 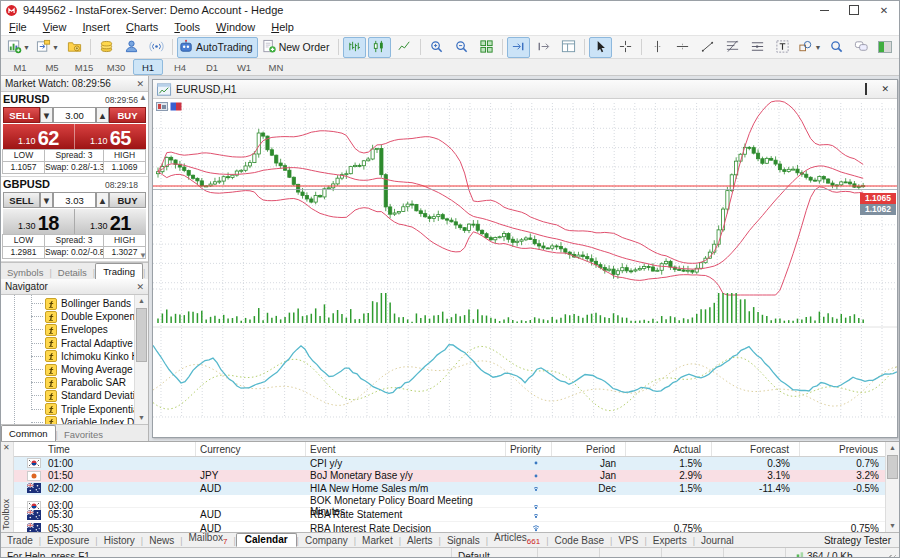 What do you see at coordinates (74, 222) in the screenshot?
I see `symbol-price-row: 1.30181.3021` at bounding box center [74, 222].